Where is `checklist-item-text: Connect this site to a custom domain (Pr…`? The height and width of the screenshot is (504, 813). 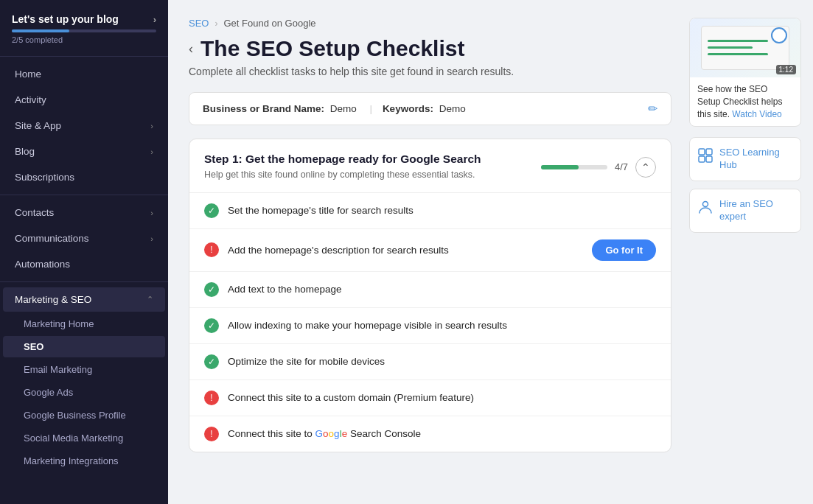 checklist-item-text: Connect this site to a custom domain (Pr… is located at coordinates (351, 398).